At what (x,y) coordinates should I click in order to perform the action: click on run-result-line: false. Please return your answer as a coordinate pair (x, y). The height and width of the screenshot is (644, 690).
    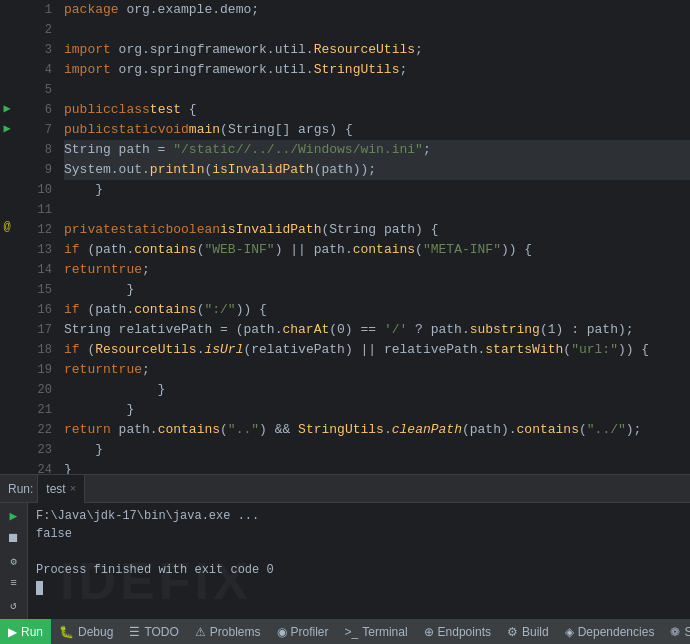
    Looking at the image, I should click on (359, 534).